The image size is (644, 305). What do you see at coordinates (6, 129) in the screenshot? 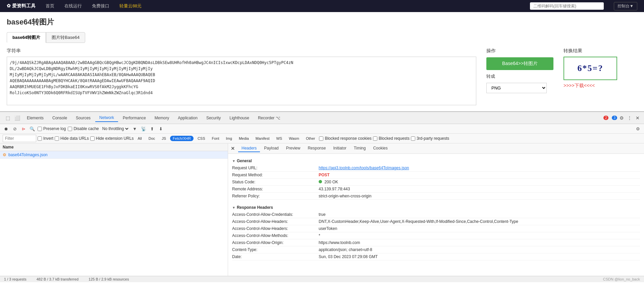
I see `record-icon: ⏺` at bounding box center [6, 129].